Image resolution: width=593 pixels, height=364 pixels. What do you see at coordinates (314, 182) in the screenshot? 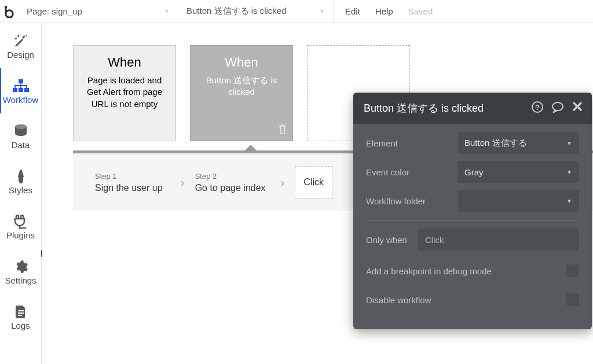
I see `workflow-step-add: Click` at bounding box center [314, 182].